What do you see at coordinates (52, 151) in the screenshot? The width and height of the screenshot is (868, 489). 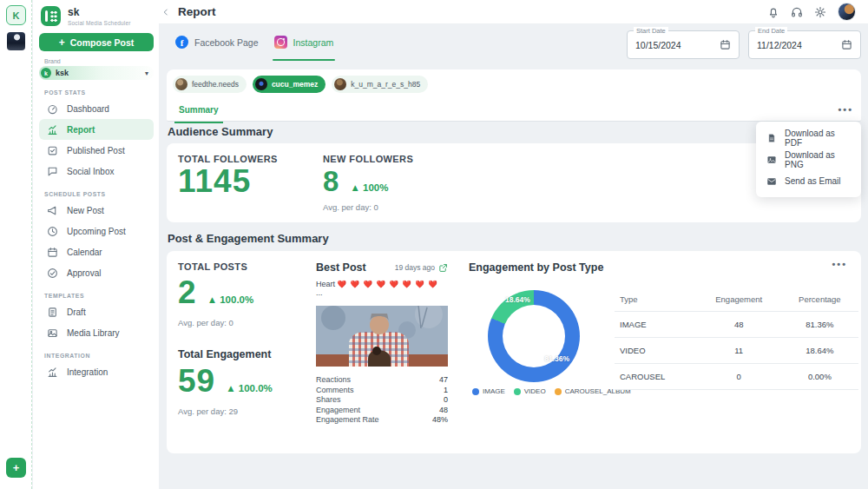 I see `published-post-icon` at bounding box center [52, 151].